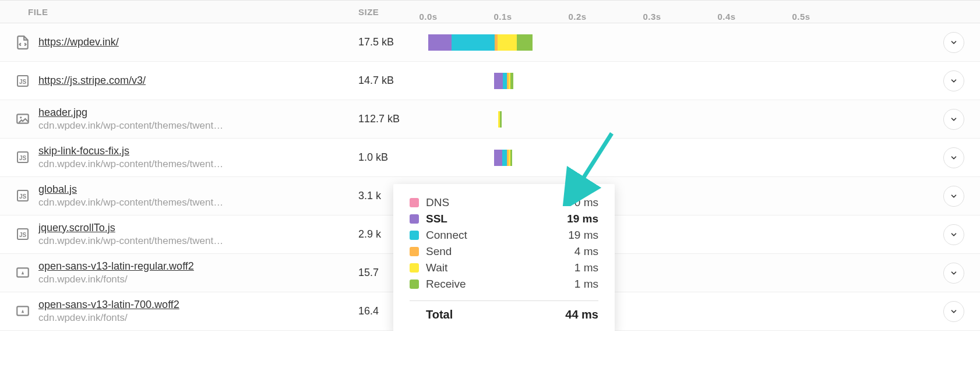  I want to click on header-size: SIZE, so click(393, 12).